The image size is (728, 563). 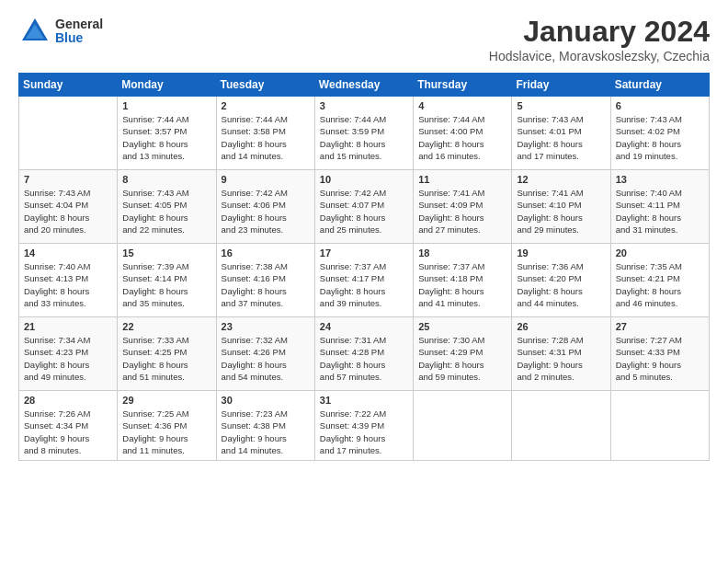 What do you see at coordinates (364, 281) in the screenshot?
I see `calendar-week-row: 14Sunrise: 7:40 AM Sunset: 4:13 PM Dayli…` at bounding box center [364, 281].